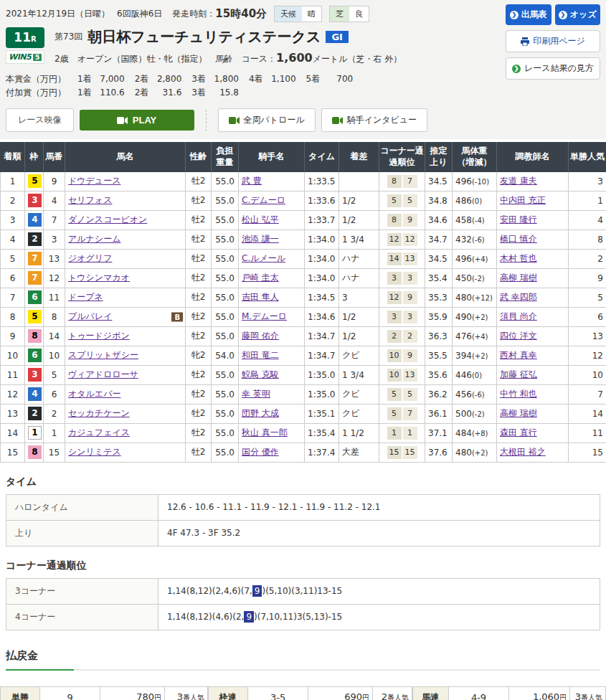 The height and width of the screenshot is (700, 606). What do you see at coordinates (394, 433) in the screenshot?
I see `corner3-order: 1` at bounding box center [394, 433].